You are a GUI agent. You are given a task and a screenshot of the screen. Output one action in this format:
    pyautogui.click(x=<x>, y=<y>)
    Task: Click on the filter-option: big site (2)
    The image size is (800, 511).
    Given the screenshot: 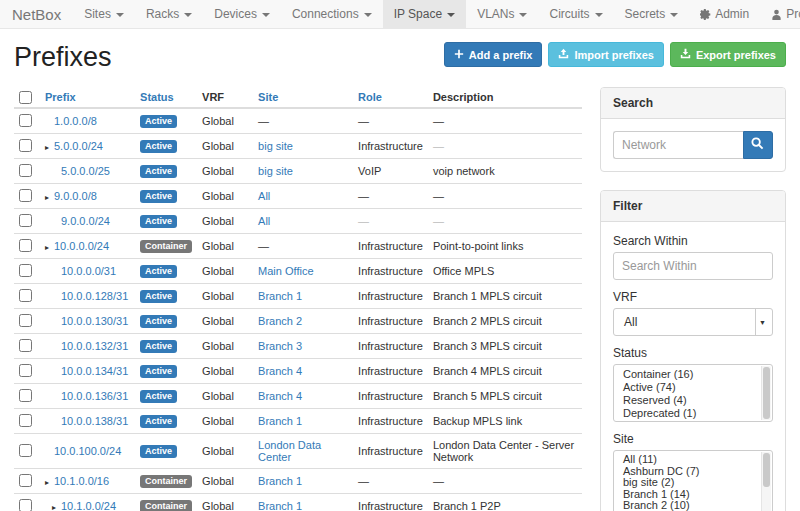 What is the action you would take?
    pyautogui.click(x=687, y=483)
    